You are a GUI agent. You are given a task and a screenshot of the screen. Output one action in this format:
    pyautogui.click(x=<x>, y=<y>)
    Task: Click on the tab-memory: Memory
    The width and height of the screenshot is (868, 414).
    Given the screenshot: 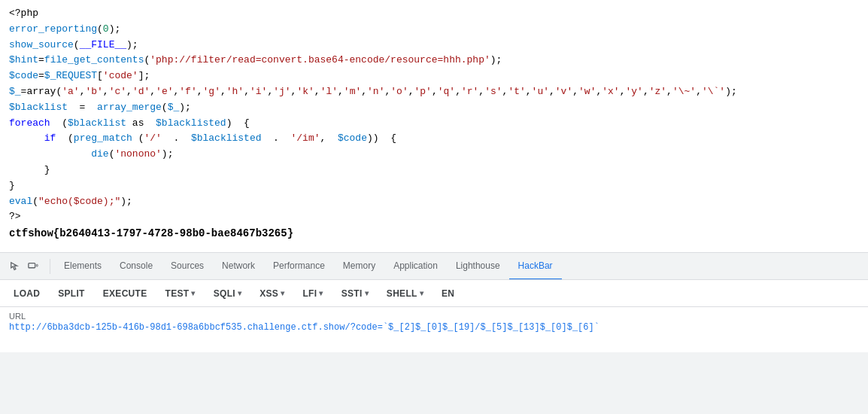 What is the action you would take?
    pyautogui.click(x=360, y=266)
    